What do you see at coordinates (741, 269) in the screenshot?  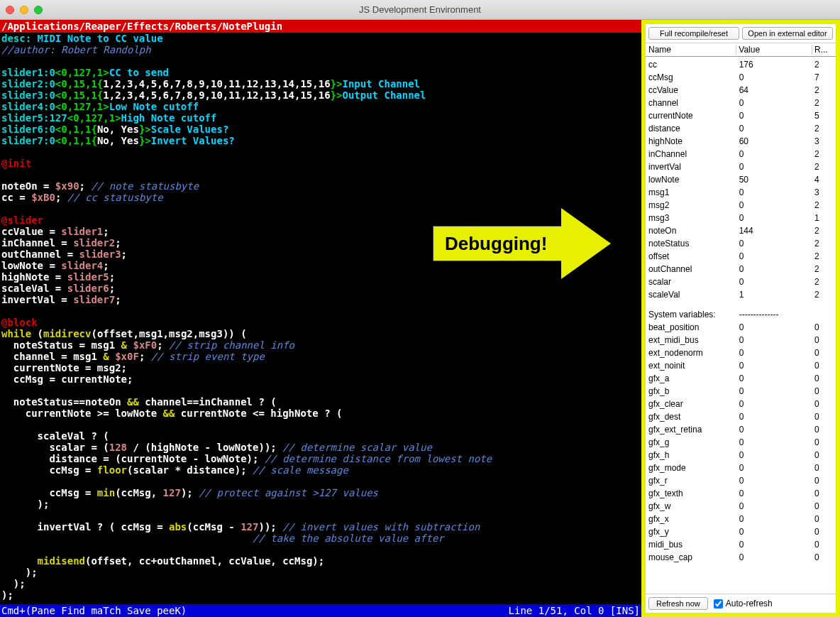 I see `var-row: outChannel02` at bounding box center [741, 269].